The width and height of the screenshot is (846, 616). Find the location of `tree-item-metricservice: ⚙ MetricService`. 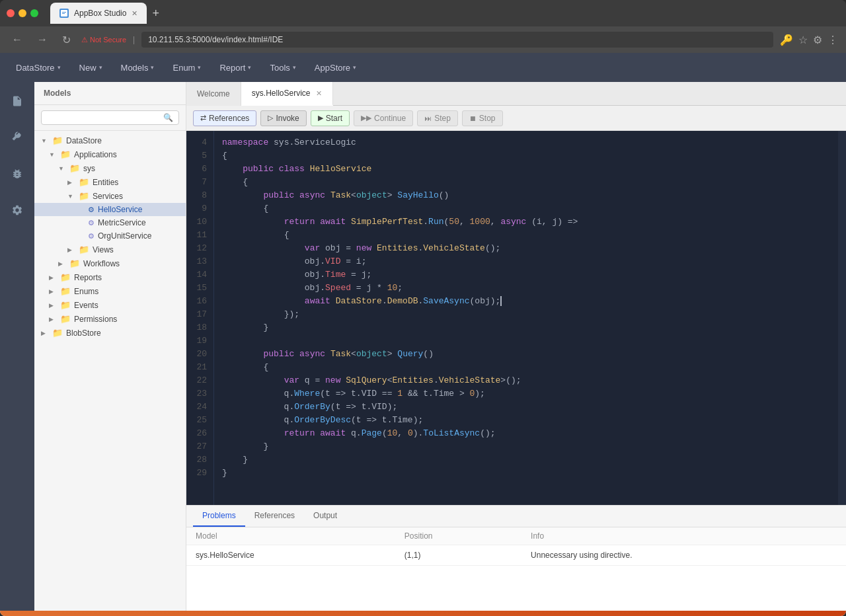

tree-item-metricservice: ⚙ MetricService is located at coordinates (110, 223).